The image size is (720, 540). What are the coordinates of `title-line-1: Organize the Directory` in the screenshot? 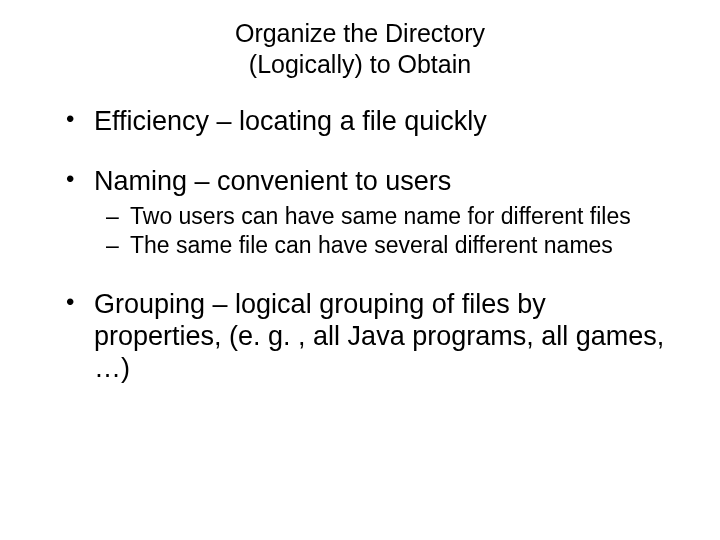 It's located at (360, 33).